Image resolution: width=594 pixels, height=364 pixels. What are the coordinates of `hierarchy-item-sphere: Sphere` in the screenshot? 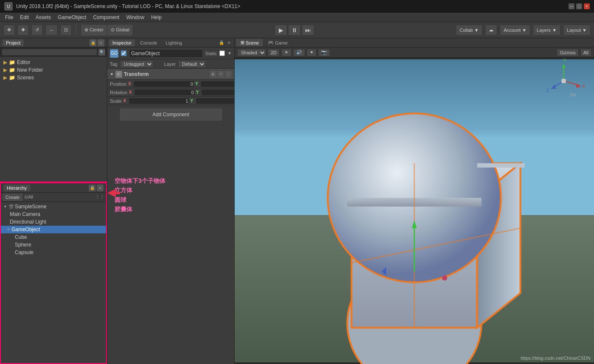 It's located at (53, 245).